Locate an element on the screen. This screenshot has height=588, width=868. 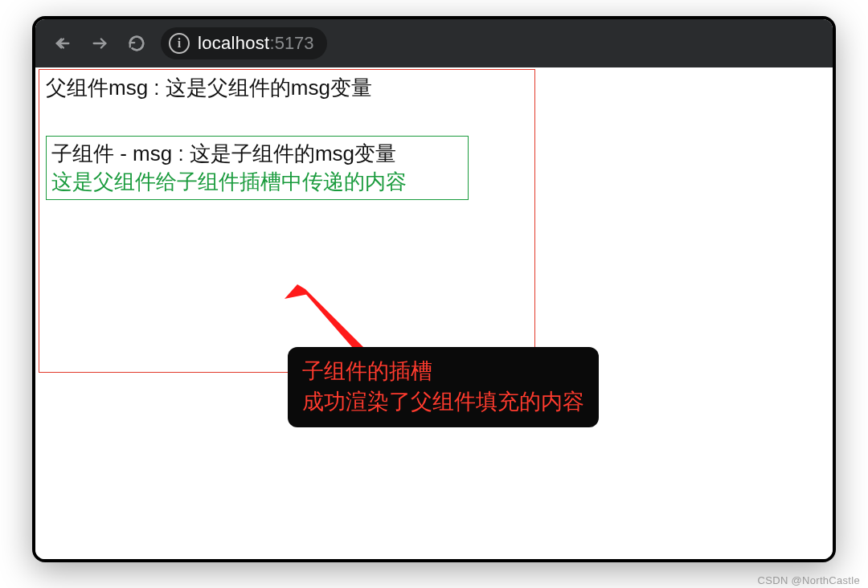
annotation-line-1: 子组件的插槽 is located at coordinates (444, 372).